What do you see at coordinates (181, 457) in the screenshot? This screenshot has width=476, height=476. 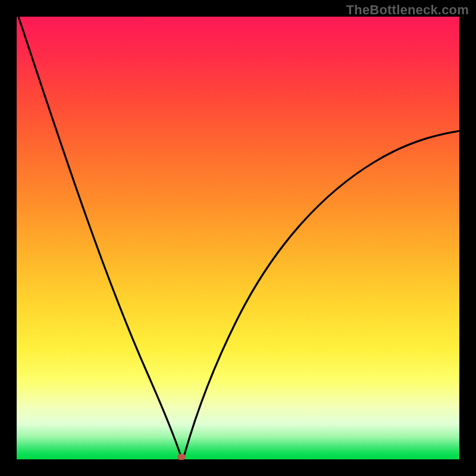 I see `minimum-marker` at bounding box center [181, 457].